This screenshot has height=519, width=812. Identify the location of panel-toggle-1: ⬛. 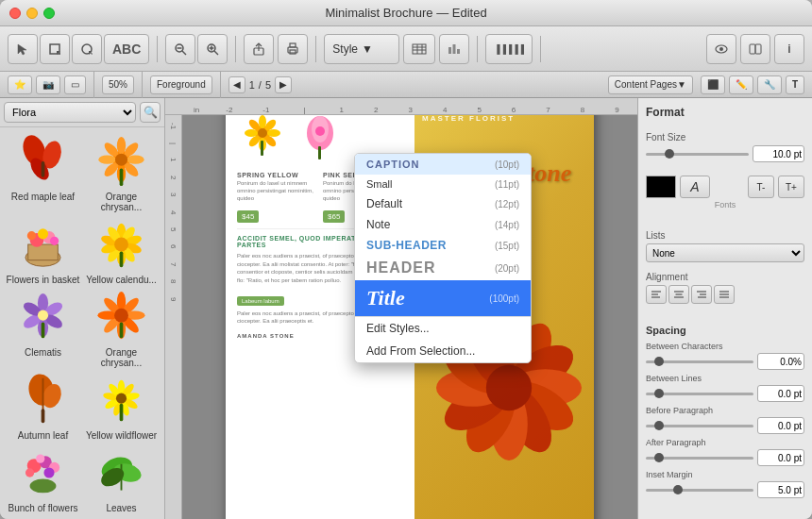
(713, 85).